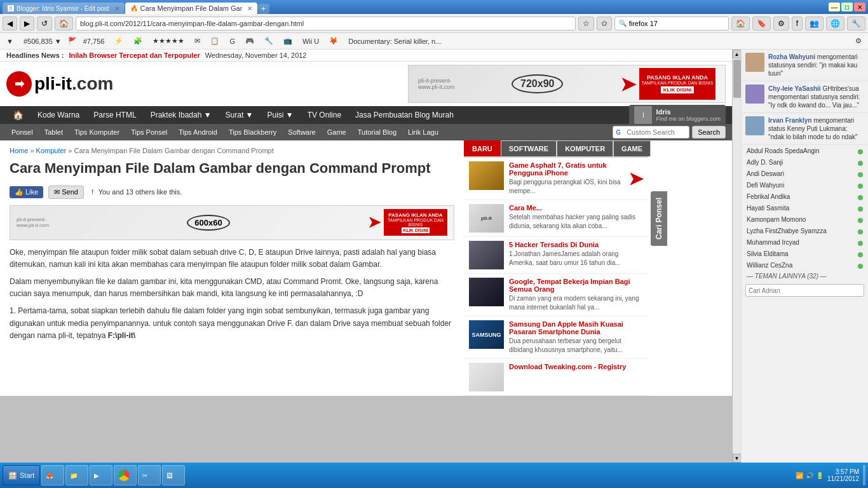 This screenshot has width=868, height=488. What do you see at coordinates (804, 173) in the screenshot?
I see `online-user-3: Andi Deswari` at bounding box center [804, 173].